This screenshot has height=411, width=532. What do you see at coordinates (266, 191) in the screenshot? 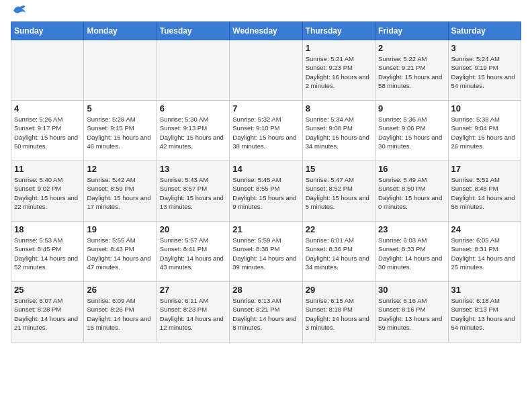
I see `calendar-cell: 14Sunrise: 5:45 AM Sunset: 8:55 PM Dayli…` at bounding box center [266, 191].